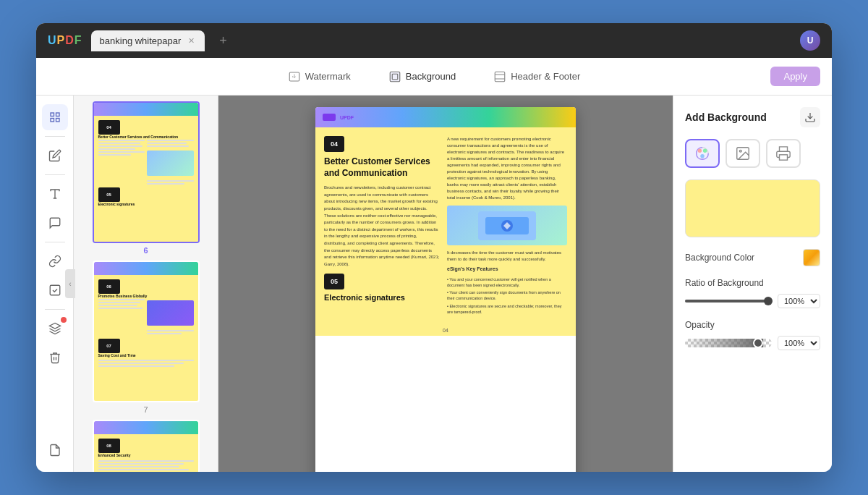 The width and height of the screenshot is (868, 495). What do you see at coordinates (109, 127) in the screenshot?
I see `thumb-tag-04: 04` at bounding box center [109, 127].